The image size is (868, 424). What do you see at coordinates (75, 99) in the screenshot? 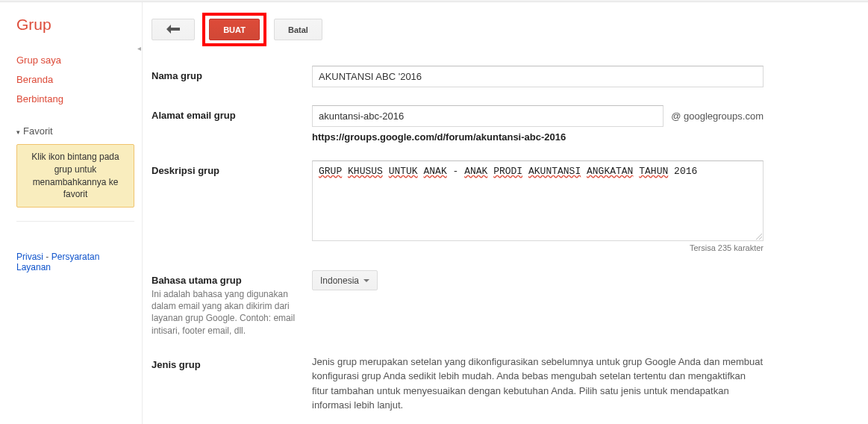
I see `sidebar-item-starred: Berbintang` at bounding box center [75, 99].